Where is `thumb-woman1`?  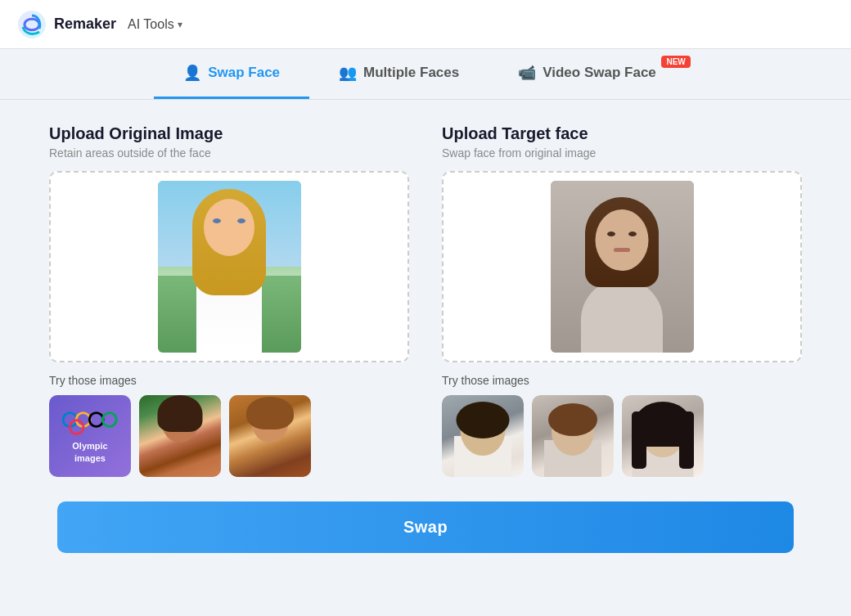
thumb-woman1 is located at coordinates (180, 436).